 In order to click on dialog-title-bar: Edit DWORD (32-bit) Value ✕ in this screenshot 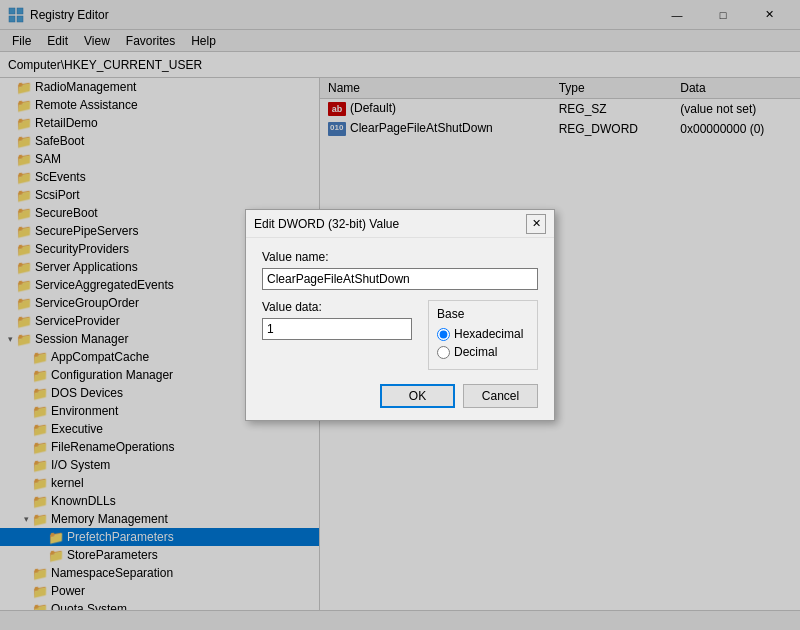, I will do `click(400, 224)`.